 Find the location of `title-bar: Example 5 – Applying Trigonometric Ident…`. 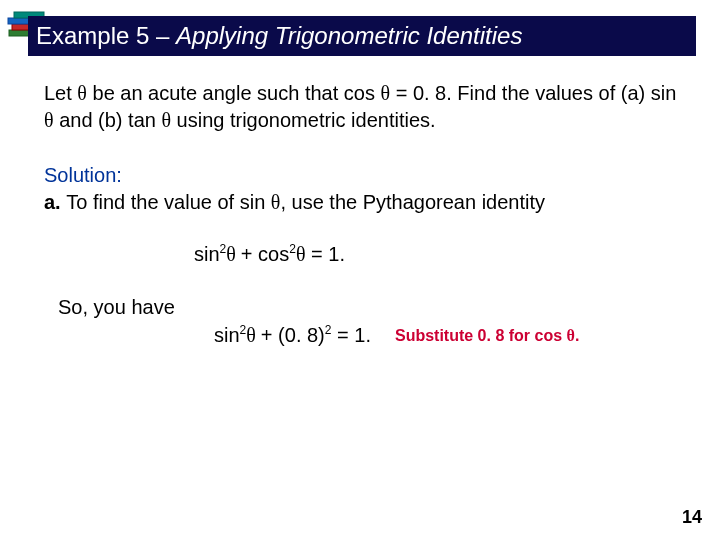

title-bar: Example 5 – Applying Trigonometric Ident… is located at coordinates (362, 36).